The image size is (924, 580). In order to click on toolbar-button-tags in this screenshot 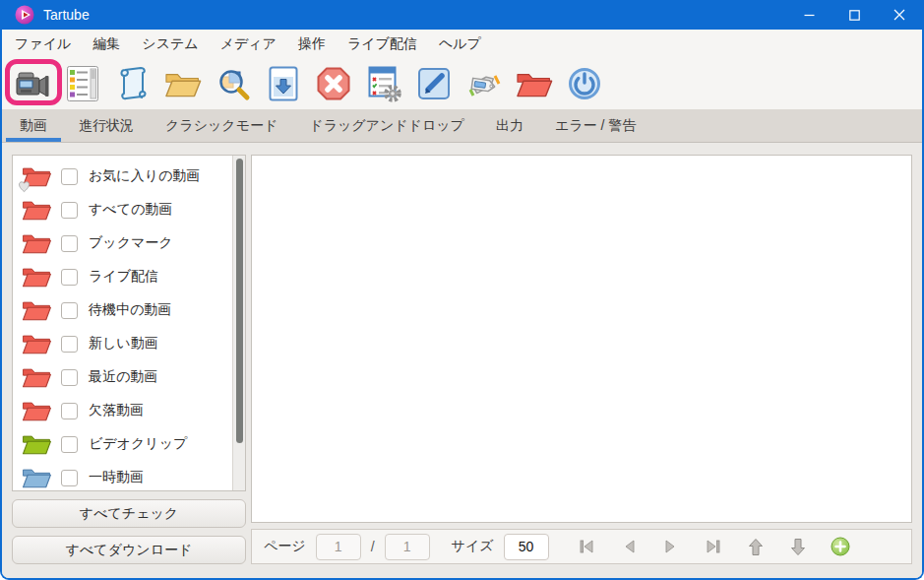, I will do `click(484, 84)`.